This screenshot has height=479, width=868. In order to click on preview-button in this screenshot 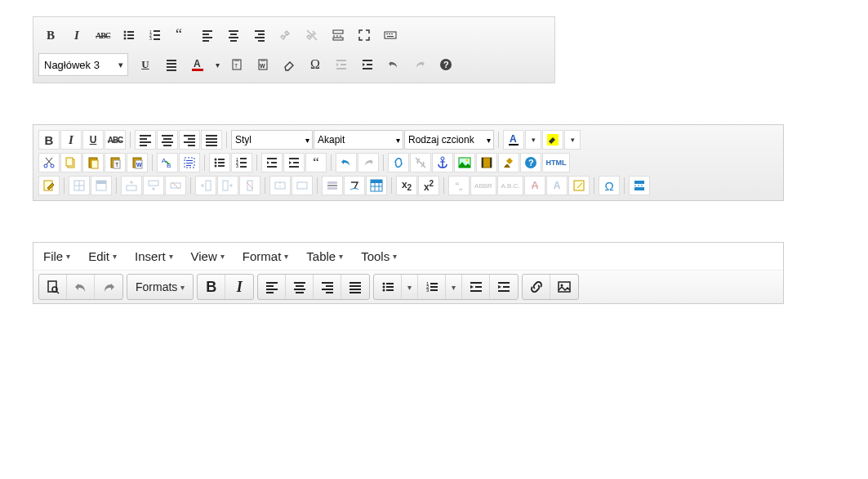, I will do `click(53, 287)`.